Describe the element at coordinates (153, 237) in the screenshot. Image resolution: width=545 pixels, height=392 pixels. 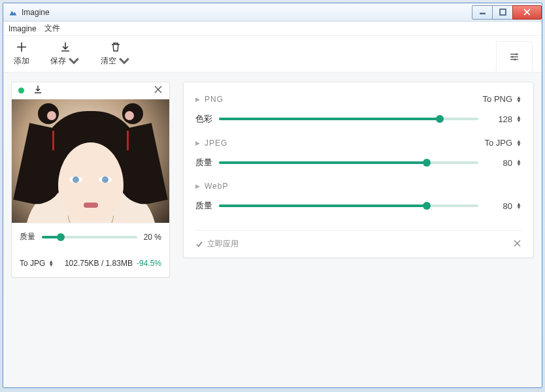
I see `quality-value: 20 %` at that location.